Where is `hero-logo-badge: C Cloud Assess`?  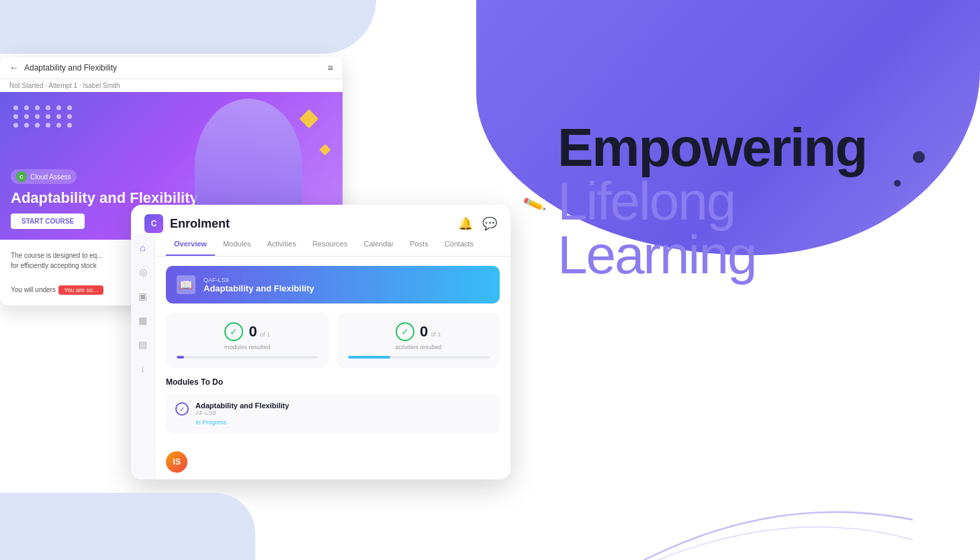 hero-logo-badge: C Cloud Assess is located at coordinates (44, 177).